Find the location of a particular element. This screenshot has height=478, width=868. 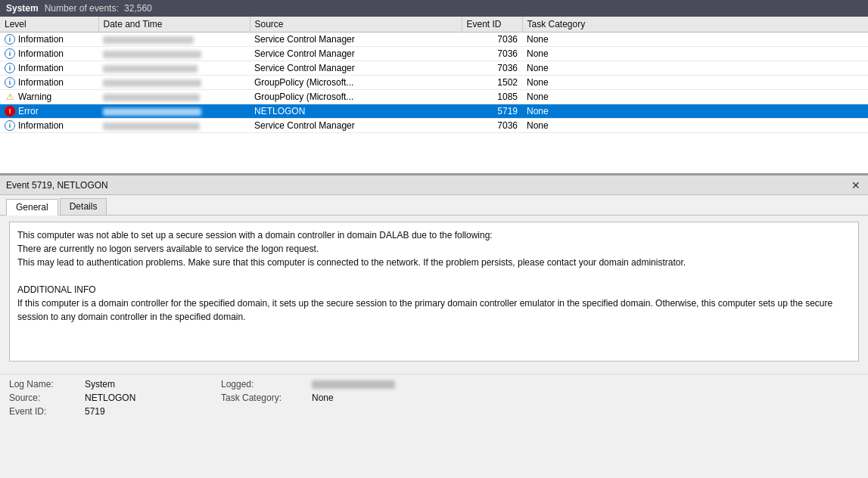

detail-title: Event 5719, NETLOGON is located at coordinates (58, 185).